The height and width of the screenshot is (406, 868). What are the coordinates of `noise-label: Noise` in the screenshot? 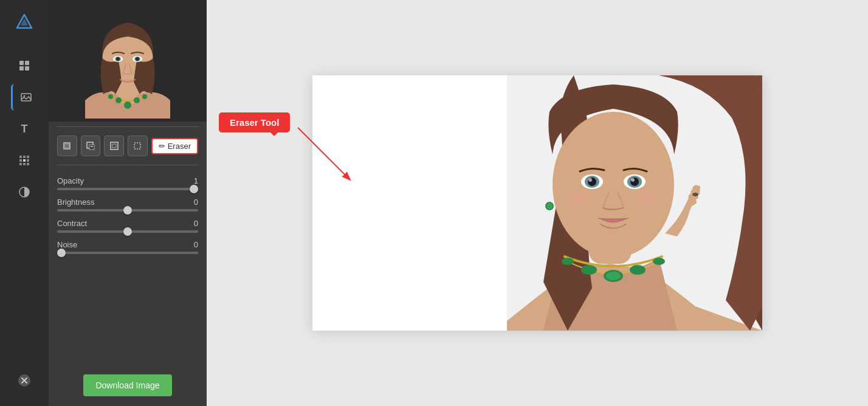 It's located at (67, 244).